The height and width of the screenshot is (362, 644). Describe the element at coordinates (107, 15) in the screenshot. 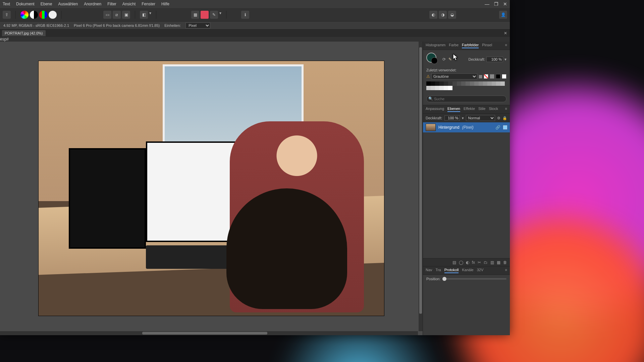

I see `marquee-icon: ▭` at that location.